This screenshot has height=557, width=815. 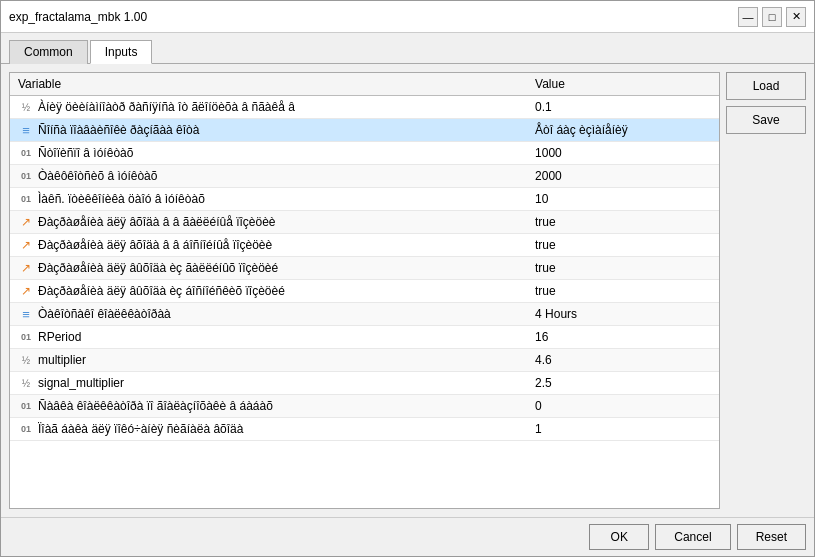 What do you see at coordinates (268, 84) in the screenshot?
I see `col-variable: Variable` at bounding box center [268, 84].